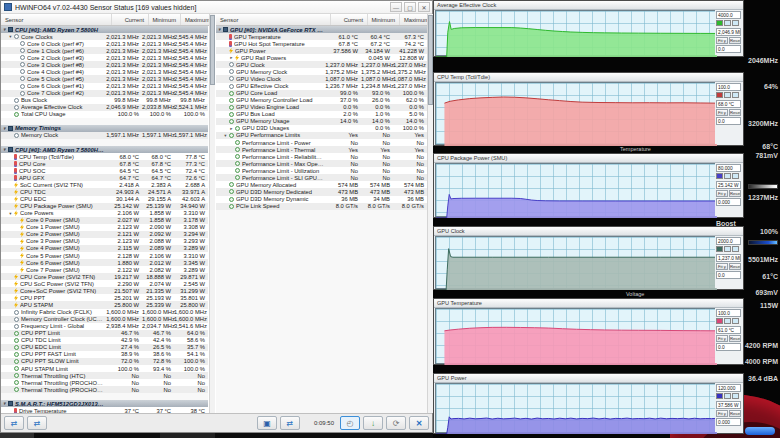 The width and height of the screenshot is (780, 438). What do you see at coordinates (322, 184) in the screenshot?
I see `sensor-row-gpu-memory-allocated: GPU Memory Allocated574 MB574 MB574 MB` at bounding box center [322, 184].